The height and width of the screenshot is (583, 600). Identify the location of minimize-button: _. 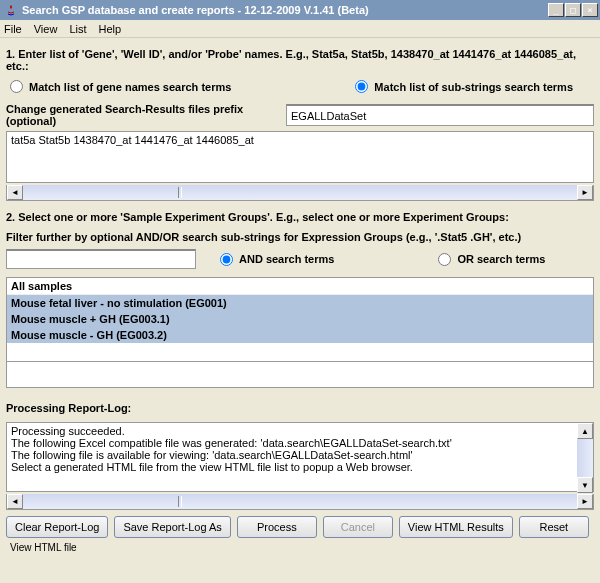
(556, 10).